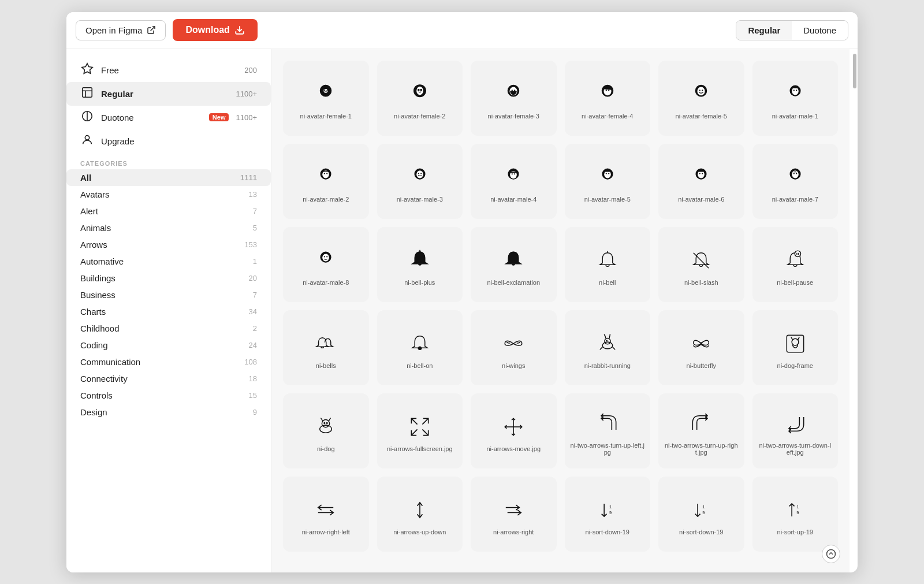 Image resolution: width=924 pixels, height=584 pixels. I want to click on ni-sort-down-19b-label: ni-sort-down-19, so click(701, 532).